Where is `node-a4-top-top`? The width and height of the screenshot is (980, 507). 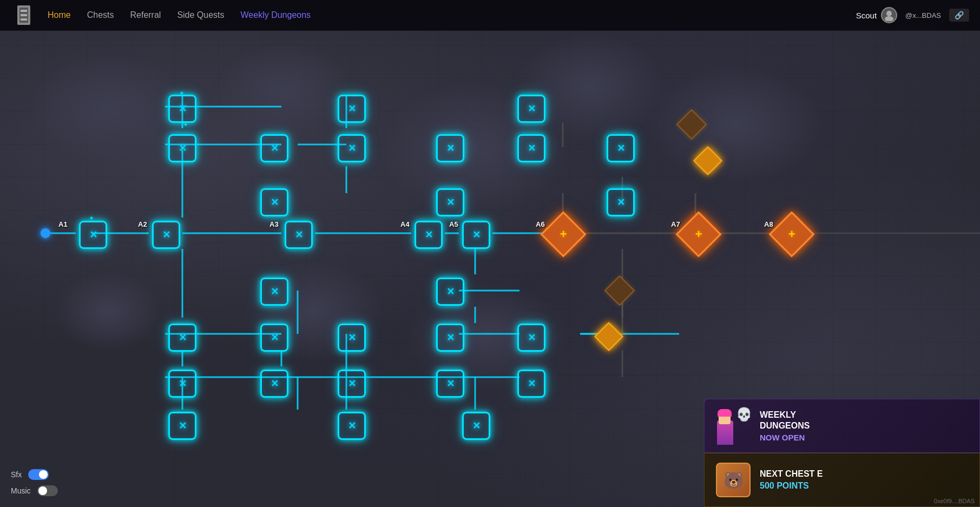
node-a4-top-top is located at coordinates (531, 109).